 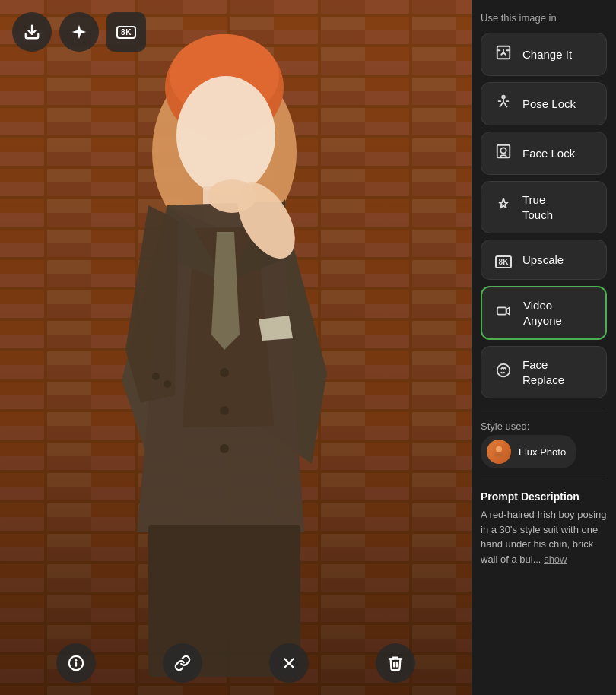 I want to click on video-anyone-label: Video Anyone, so click(x=543, y=313).